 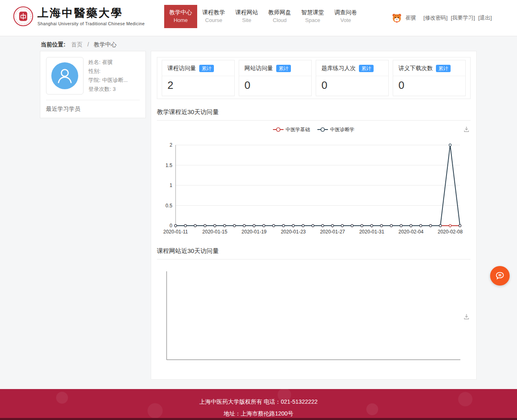 I want to click on legend-label: 中医学基础, so click(x=298, y=130).